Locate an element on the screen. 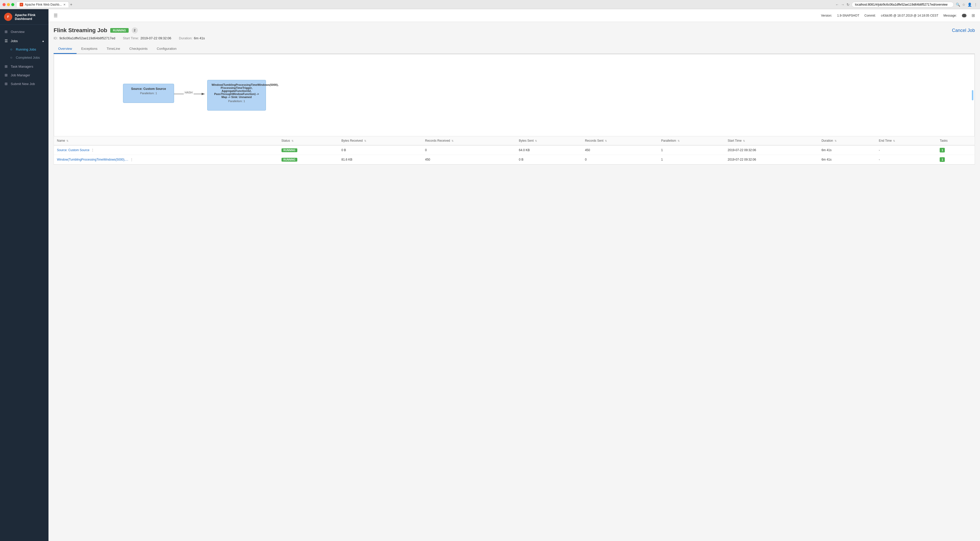 This screenshot has width=980, height=541. graph-scrollbar is located at coordinates (972, 95).